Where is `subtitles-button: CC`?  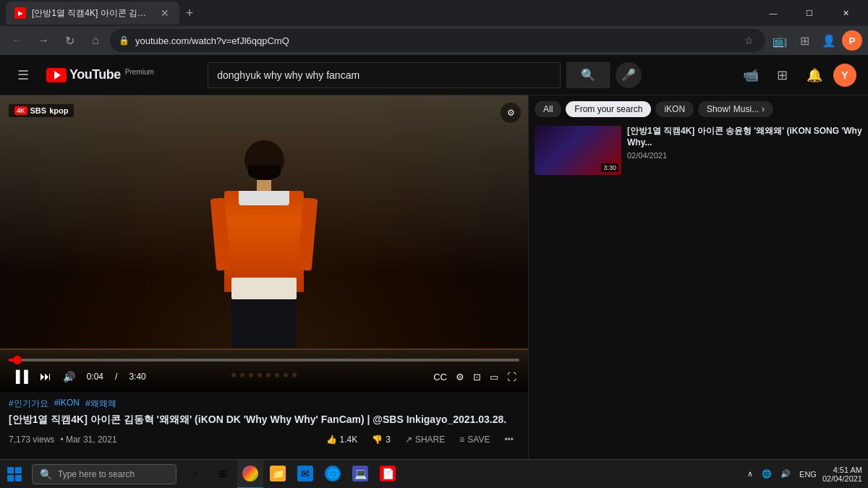 subtitles-button: CC is located at coordinates (440, 377).